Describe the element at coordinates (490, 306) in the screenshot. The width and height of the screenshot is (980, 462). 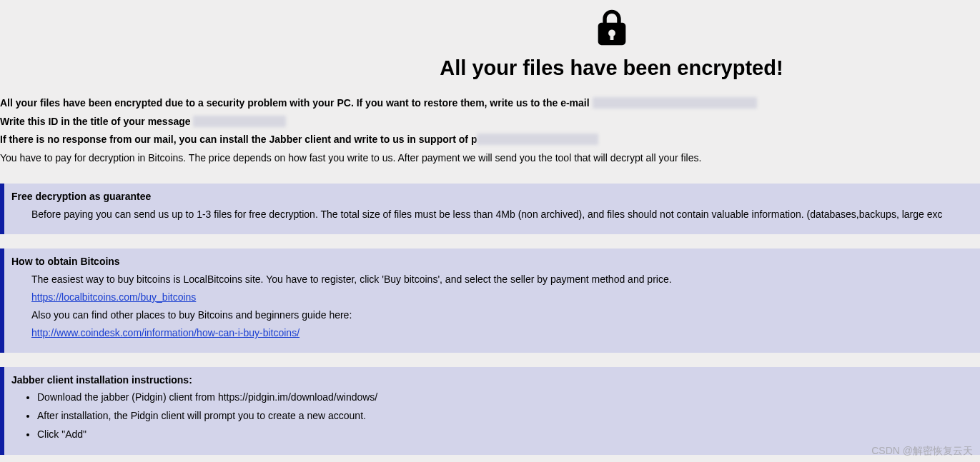
I see `panel-bitcoin-body: The easiest way to buy bitcoins is Local…` at that location.